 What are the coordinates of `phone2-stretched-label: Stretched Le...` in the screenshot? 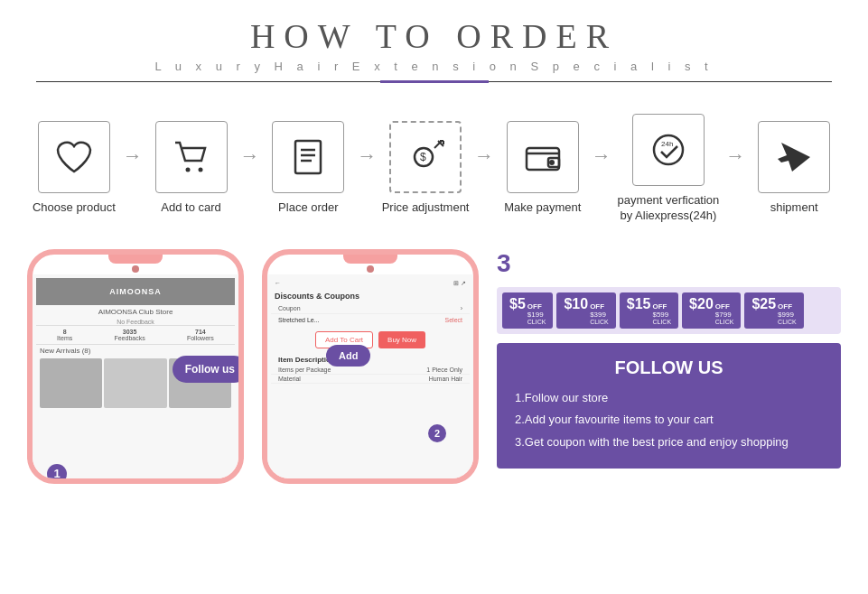 It's located at (299, 320).